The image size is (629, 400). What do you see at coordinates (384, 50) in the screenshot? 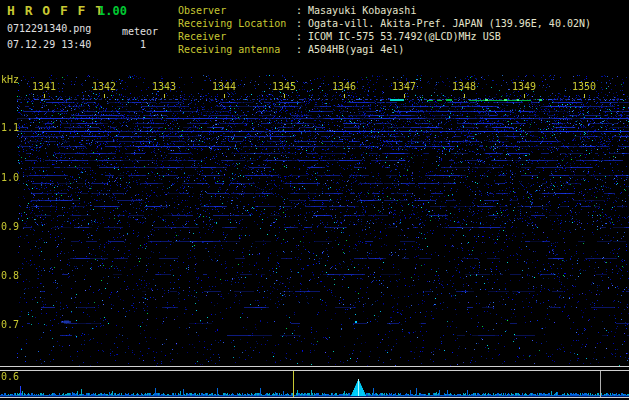
I see `info-row-antenna: Receiving antenna : A504HB(yagi 4el)` at bounding box center [384, 50].